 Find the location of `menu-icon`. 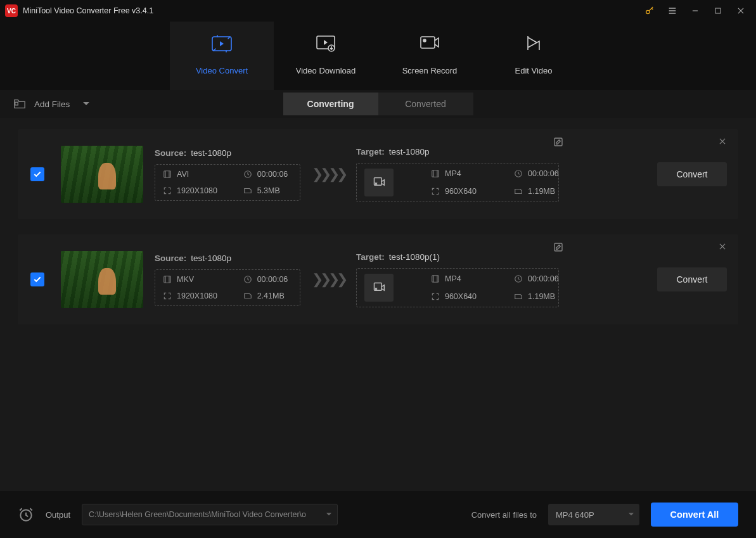

menu-icon is located at coordinates (672, 11).